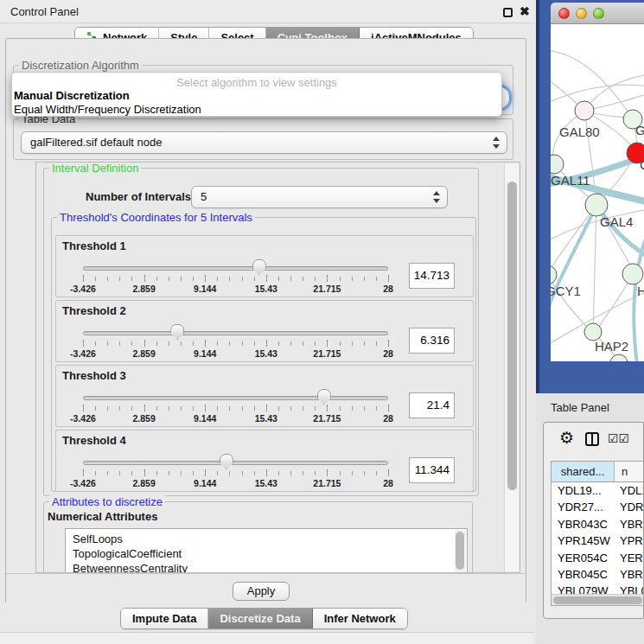  What do you see at coordinates (266, 553) in the screenshot?
I see `list-item-topologicalcoefficient: TopologicalCoefficient` at bounding box center [266, 553].